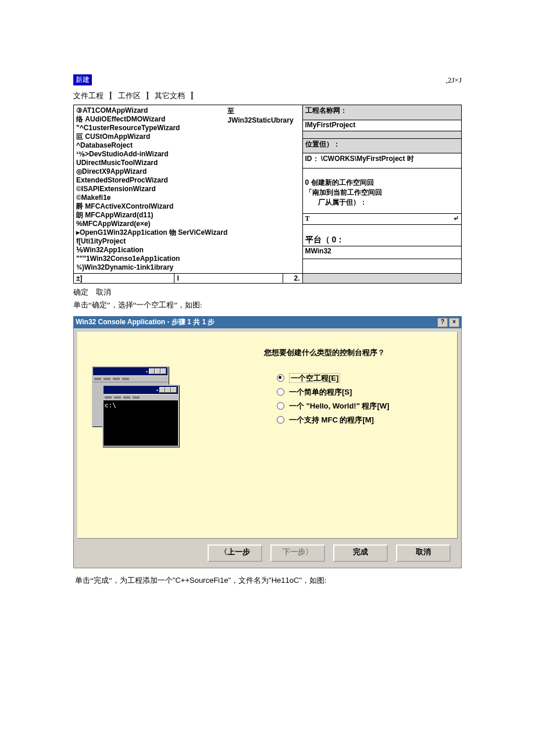  Describe the element at coordinates (361, 553) in the screenshot. I see `finish-button: 完成` at that location.